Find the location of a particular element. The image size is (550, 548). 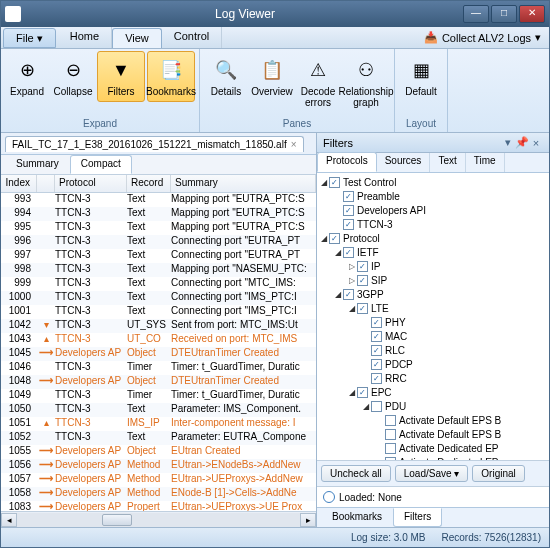

load-save-button: Load/Save ▾ is located at coordinates (432, 474).